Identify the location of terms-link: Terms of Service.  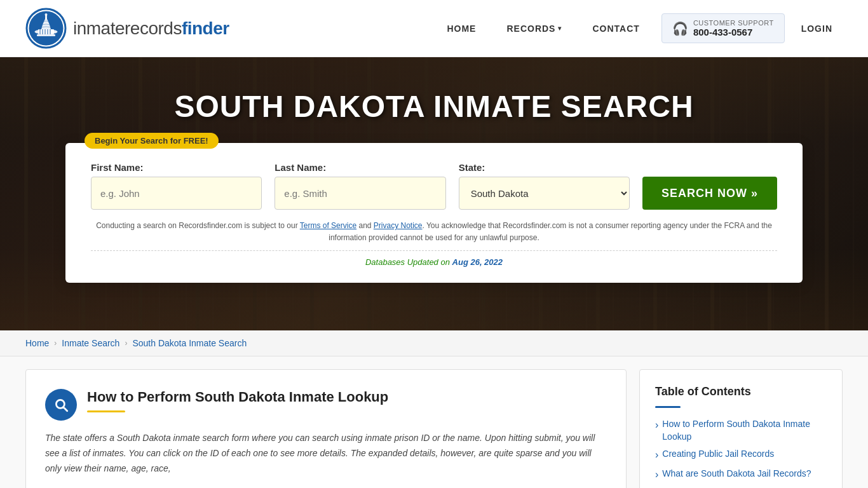
(328, 226).